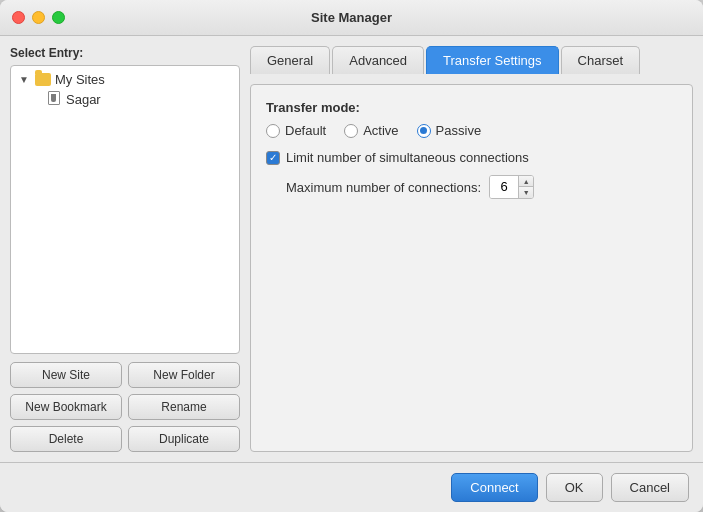  I want to click on tree-child-sagar: Sagar, so click(139, 99).